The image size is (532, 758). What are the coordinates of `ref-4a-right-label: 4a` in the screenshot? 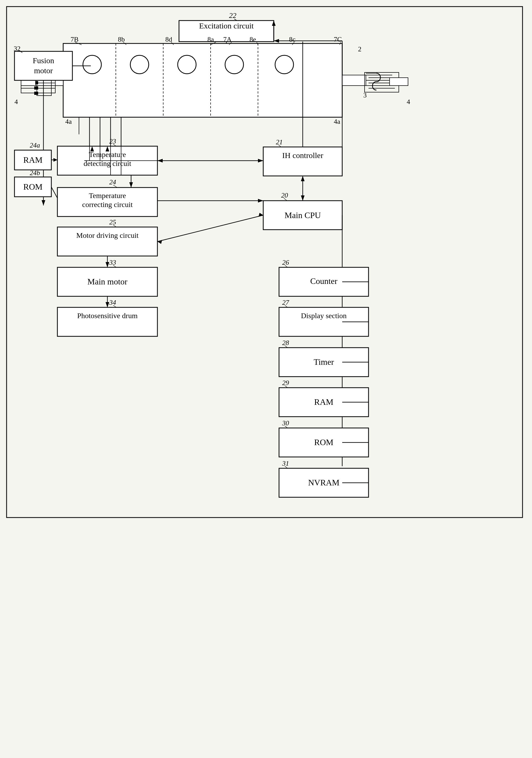 It's located at (337, 121).